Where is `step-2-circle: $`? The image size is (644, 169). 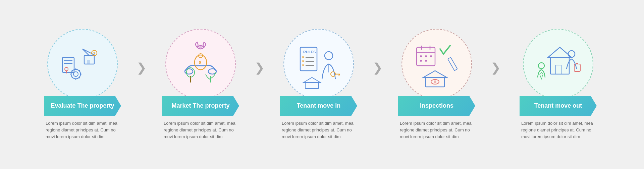
step-2-circle: $ is located at coordinates (201, 64).